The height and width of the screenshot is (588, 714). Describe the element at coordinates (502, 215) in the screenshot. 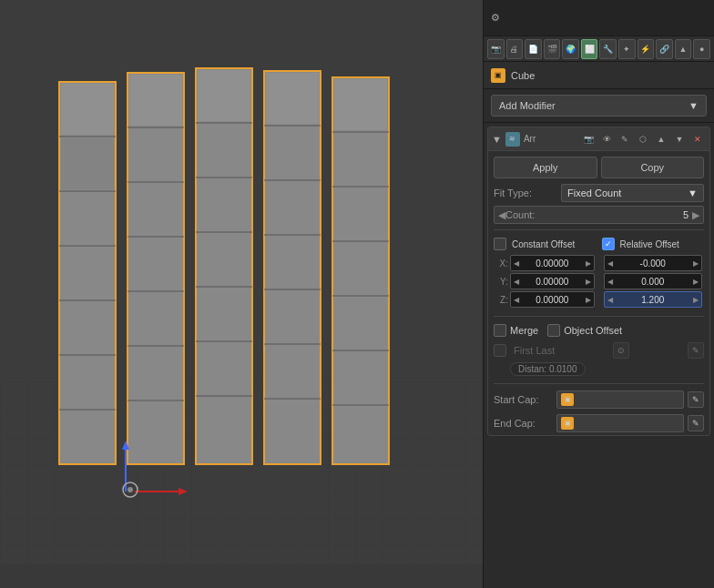

I see `count-left-arrow-icon: ◀` at that location.